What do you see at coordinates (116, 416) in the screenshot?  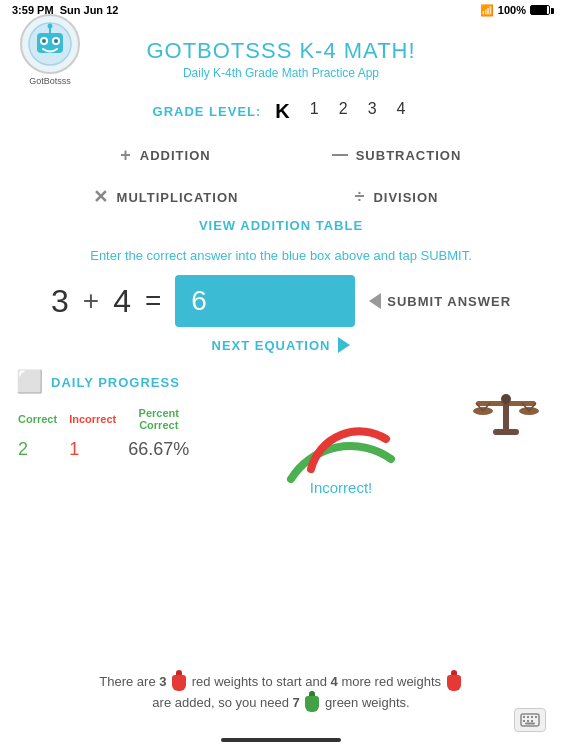 I see `progress-panel: ⬜ DAILY PROGRESS Correct Incorrect Perce…` at bounding box center [116, 416].